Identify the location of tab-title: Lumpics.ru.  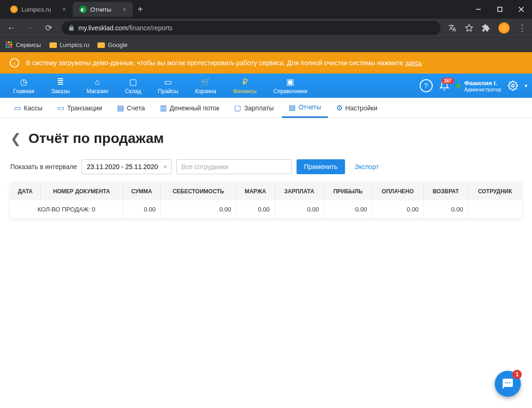
(36, 9).